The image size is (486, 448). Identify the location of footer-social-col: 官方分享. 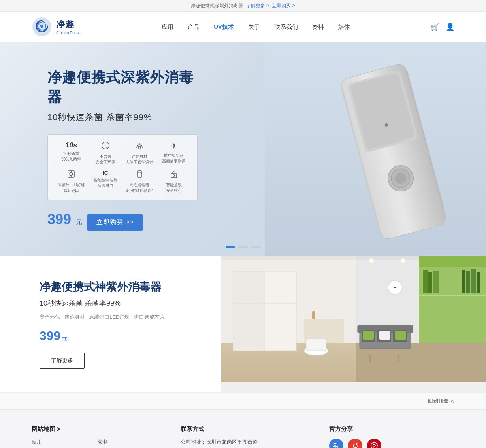
(392, 437).